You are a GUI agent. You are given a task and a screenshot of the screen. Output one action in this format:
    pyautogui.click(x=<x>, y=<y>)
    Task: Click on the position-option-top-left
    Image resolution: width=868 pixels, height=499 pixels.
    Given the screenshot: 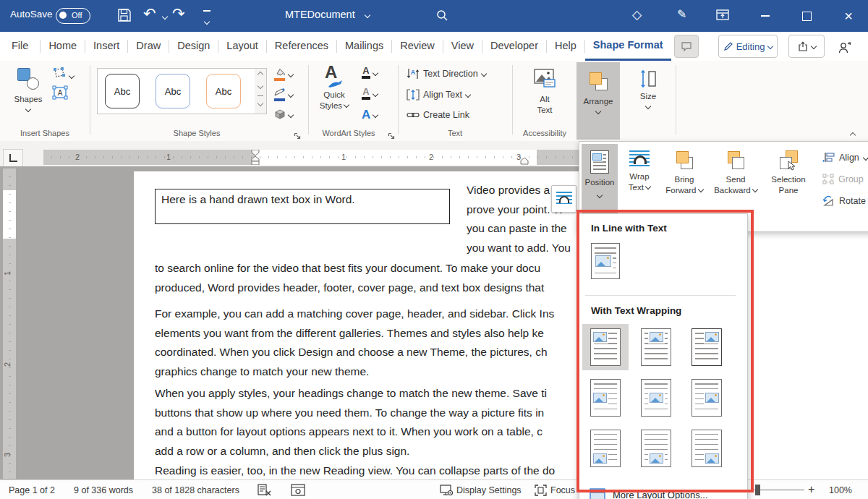 What is the action you would take?
    pyautogui.click(x=605, y=347)
    